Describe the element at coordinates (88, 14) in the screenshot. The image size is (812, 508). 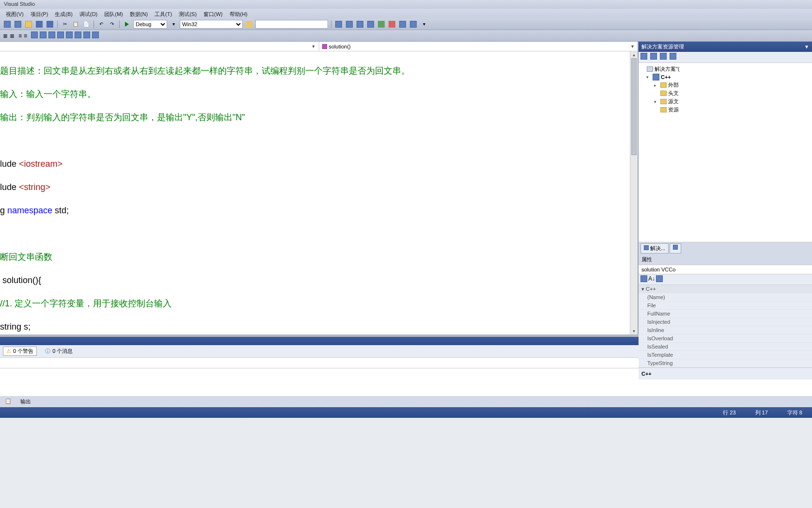
I see `menu-debug: 调试(D)` at that location.